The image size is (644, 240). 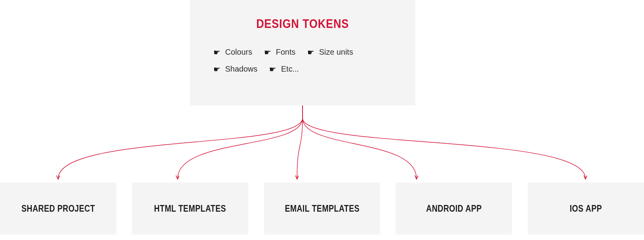 I want to click on token-label: Colours, so click(x=239, y=52).